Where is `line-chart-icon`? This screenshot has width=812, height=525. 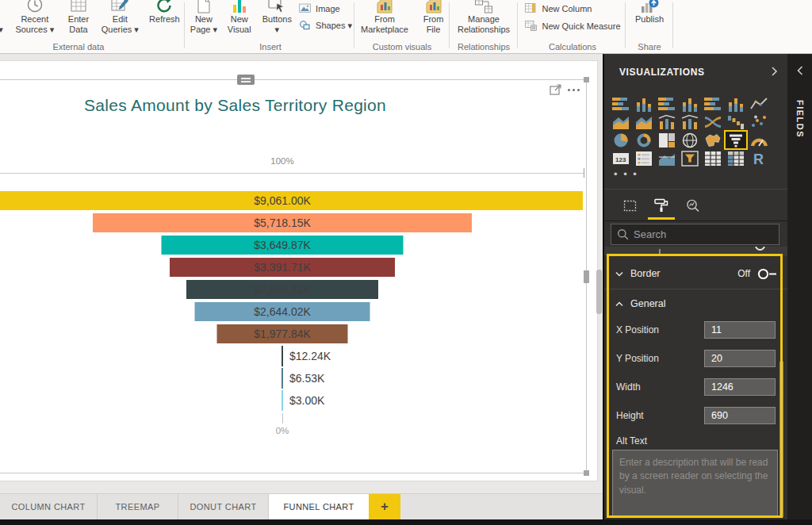 line-chart-icon is located at coordinates (759, 103).